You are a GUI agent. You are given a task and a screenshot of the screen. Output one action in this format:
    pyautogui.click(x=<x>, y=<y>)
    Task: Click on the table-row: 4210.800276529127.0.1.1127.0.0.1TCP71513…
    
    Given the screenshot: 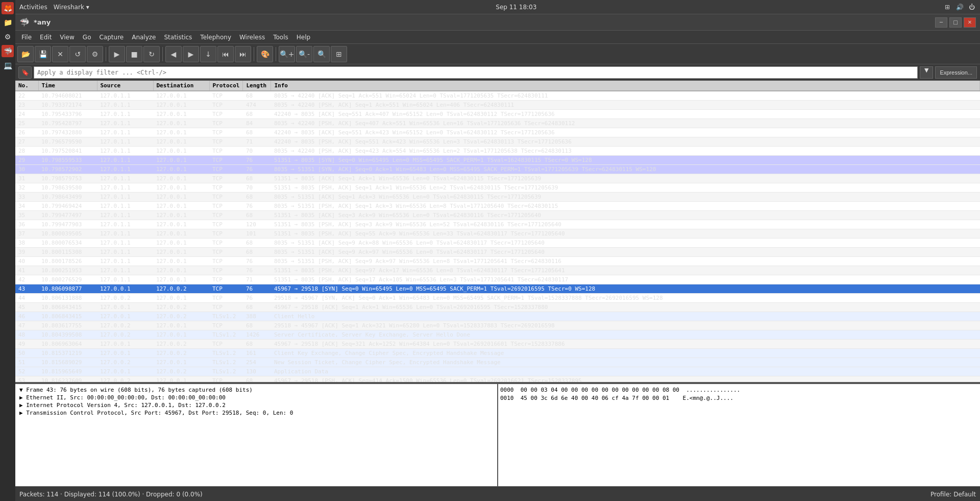 What is the action you would take?
    pyautogui.click(x=498, y=280)
    